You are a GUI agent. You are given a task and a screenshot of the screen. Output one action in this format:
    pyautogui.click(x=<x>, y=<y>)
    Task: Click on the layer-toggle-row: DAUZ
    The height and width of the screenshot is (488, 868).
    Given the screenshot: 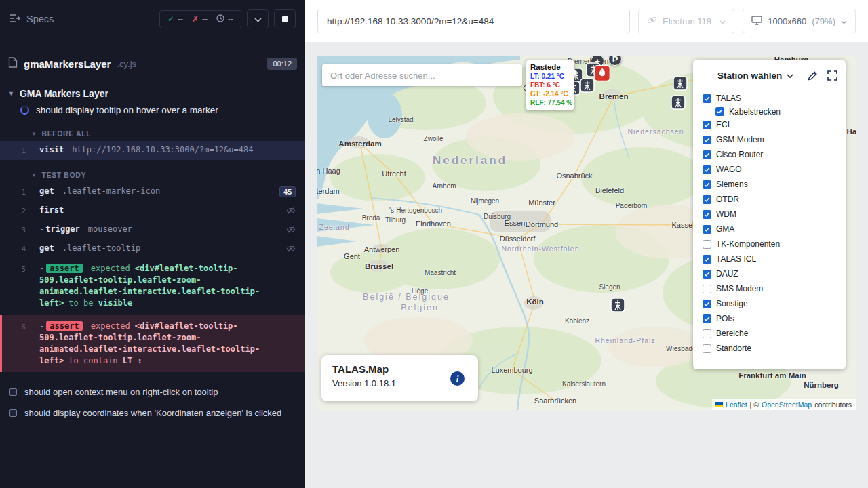 What is the action you would take?
    pyautogui.click(x=770, y=274)
    